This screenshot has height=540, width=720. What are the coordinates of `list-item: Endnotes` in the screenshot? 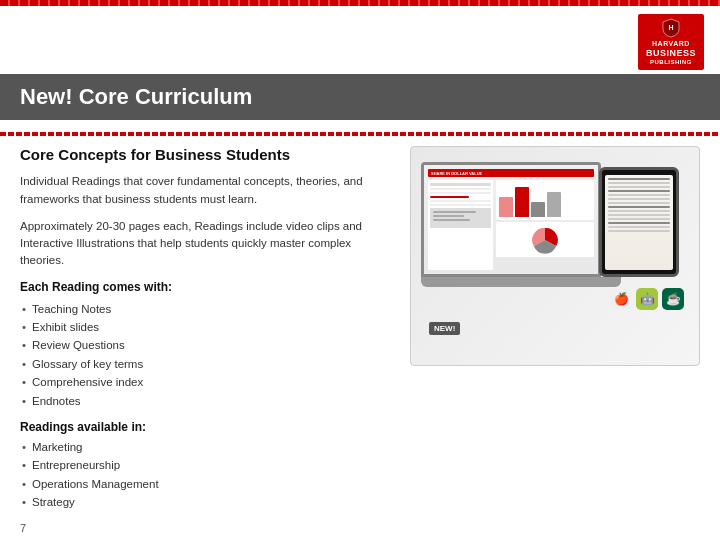 It's located at (205, 401).